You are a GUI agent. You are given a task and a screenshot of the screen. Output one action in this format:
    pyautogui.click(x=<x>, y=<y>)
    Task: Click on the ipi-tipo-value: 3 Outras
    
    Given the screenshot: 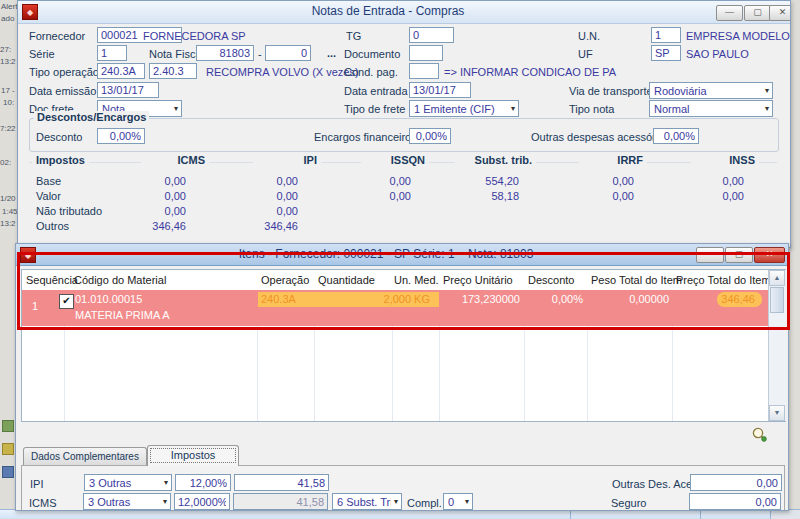 What is the action you would take?
    pyautogui.click(x=110, y=483)
    